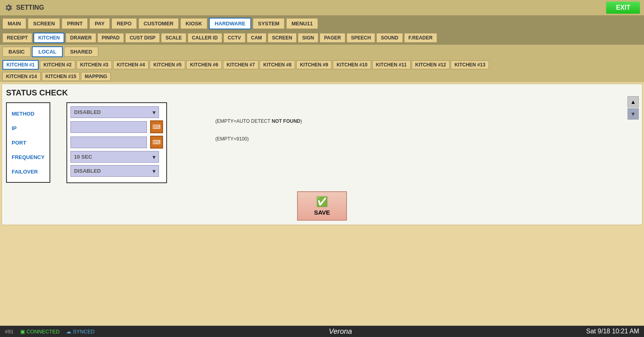  I want to click on tab-cctv: CCTV, so click(234, 38).